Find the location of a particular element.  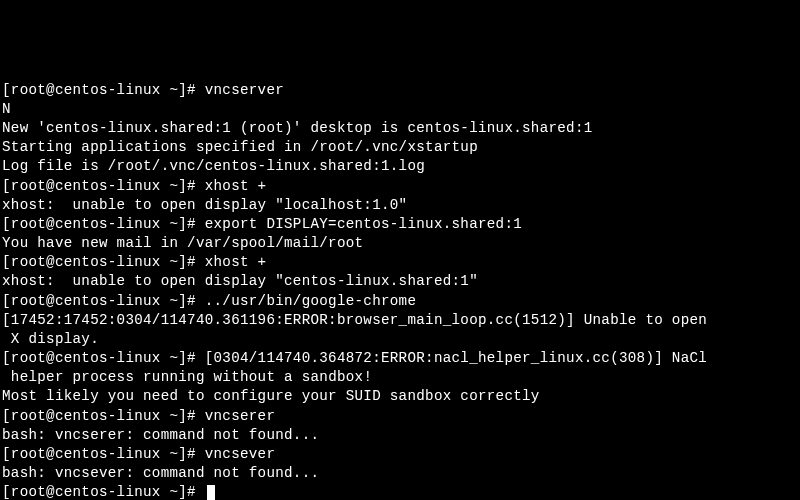

terminal-line: Starting applications specified in /root… is located at coordinates (400, 148).